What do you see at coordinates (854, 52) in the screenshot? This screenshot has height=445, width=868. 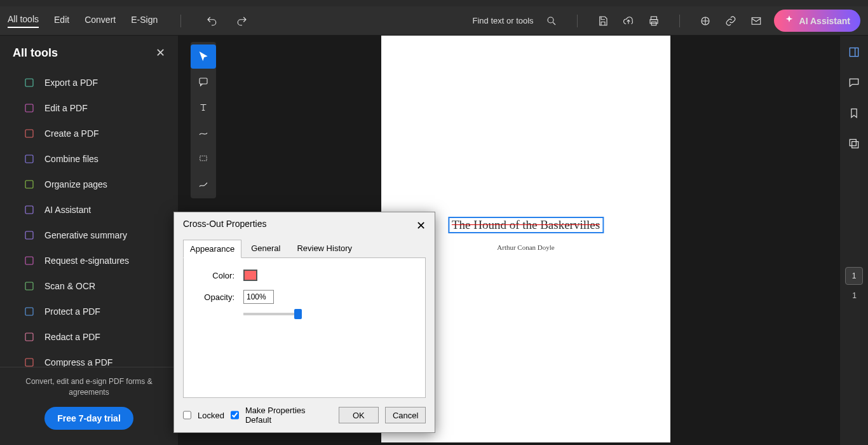 I see `panel-toggle-icon` at bounding box center [854, 52].